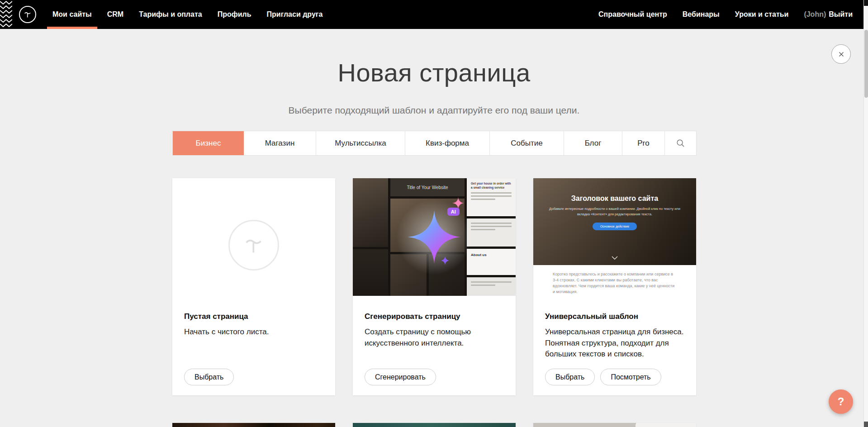 The image size is (868, 427). I want to click on generate-button: Сгенерировать, so click(400, 377).